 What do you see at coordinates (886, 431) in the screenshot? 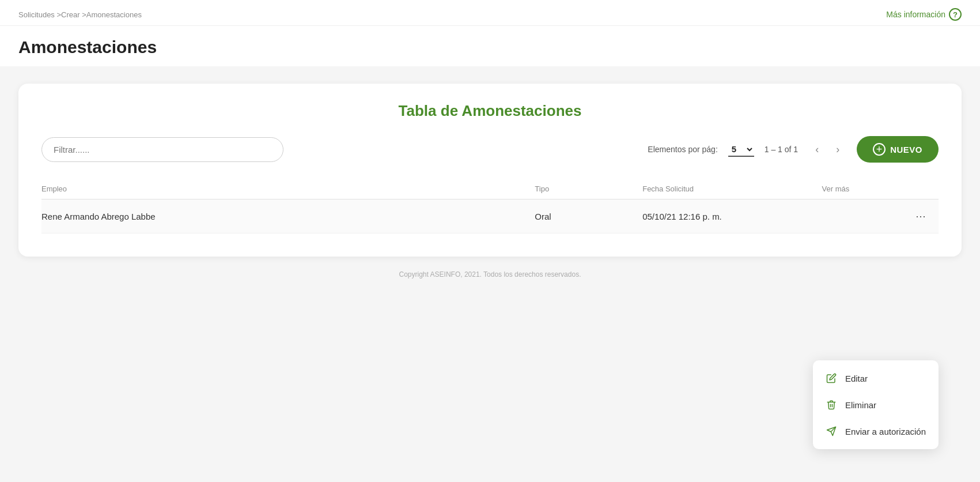
I see `context-menu-send-label: Enviar a autorización` at bounding box center [886, 431].